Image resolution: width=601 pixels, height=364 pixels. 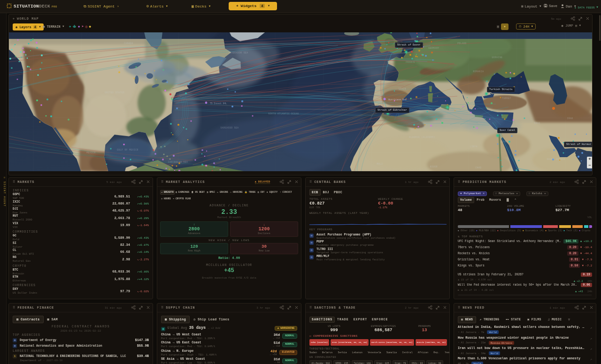 What do you see at coordinates (498, 57) in the screenshot?
I see `svg-text: UKRAINE` at bounding box center [498, 57].